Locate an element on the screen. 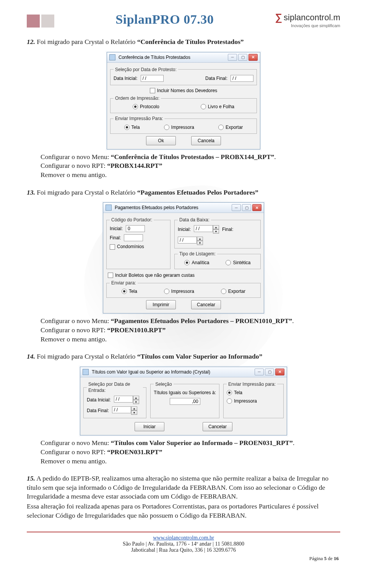 This screenshot has height=588, width=367. group-legend: Seleção por Data de Entrada: is located at coordinates (115, 387).